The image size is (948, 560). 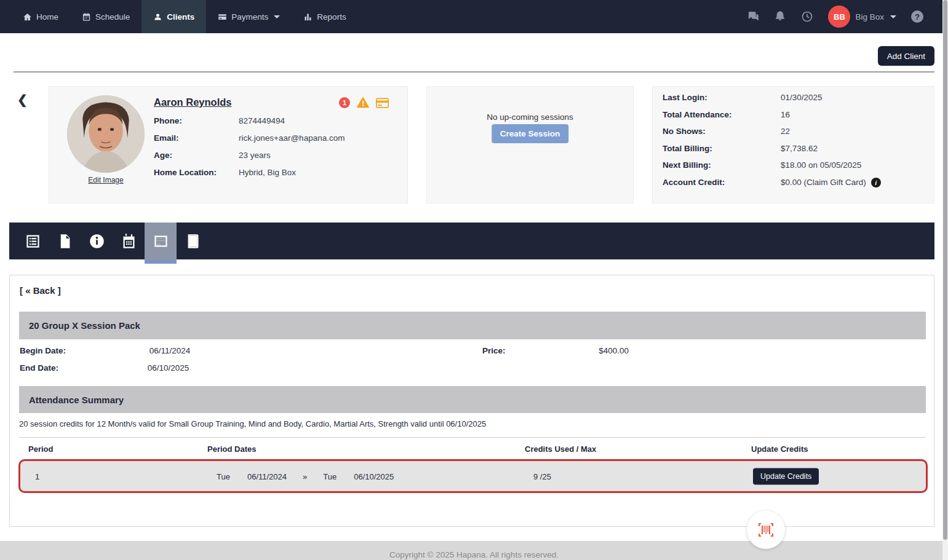 I want to click on scrollbar-thumb, so click(x=945, y=270).